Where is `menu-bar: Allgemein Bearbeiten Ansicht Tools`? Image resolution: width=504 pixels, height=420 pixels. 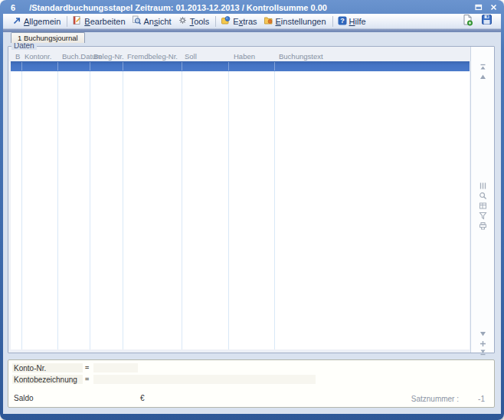
menu-bar: Allgemein Bearbeiten Ansicht Tools is located at coordinates (252, 21).